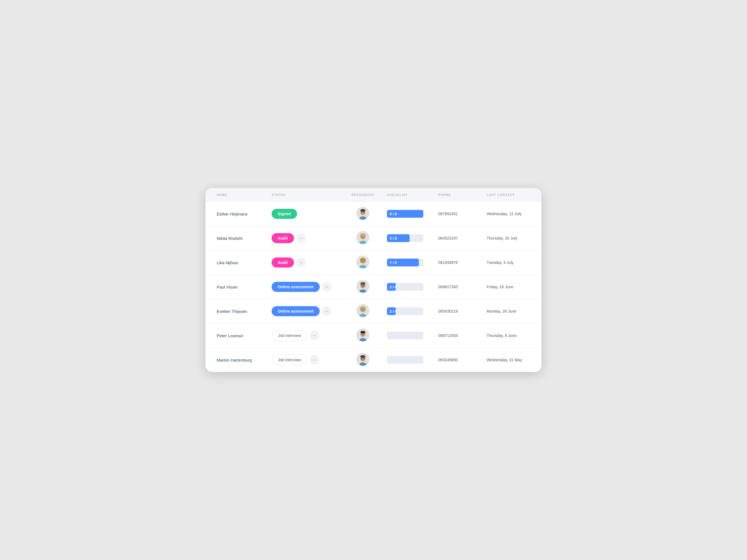  Describe the element at coordinates (511, 360) in the screenshot. I see `candidate-last-contact: Wednesday, 31 May` at that location.